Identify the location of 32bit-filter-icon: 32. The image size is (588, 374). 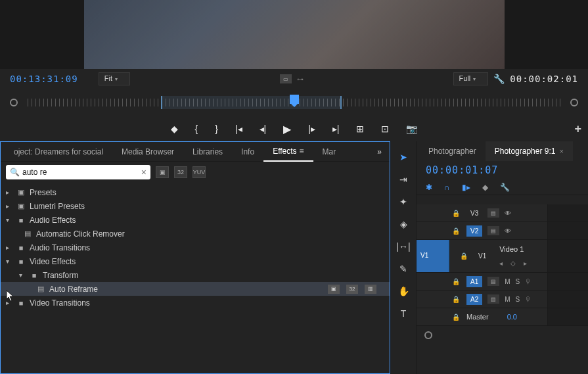
(181, 172).